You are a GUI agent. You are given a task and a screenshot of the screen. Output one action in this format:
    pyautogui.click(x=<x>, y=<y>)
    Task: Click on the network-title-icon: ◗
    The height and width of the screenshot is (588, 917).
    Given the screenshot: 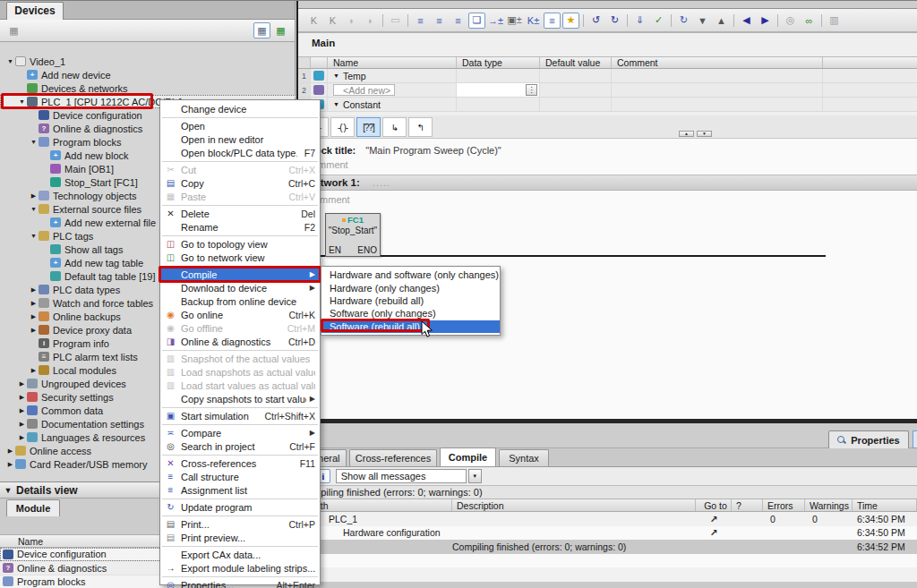 What is the action you would take?
    pyautogui.click(x=371, y=21)
    